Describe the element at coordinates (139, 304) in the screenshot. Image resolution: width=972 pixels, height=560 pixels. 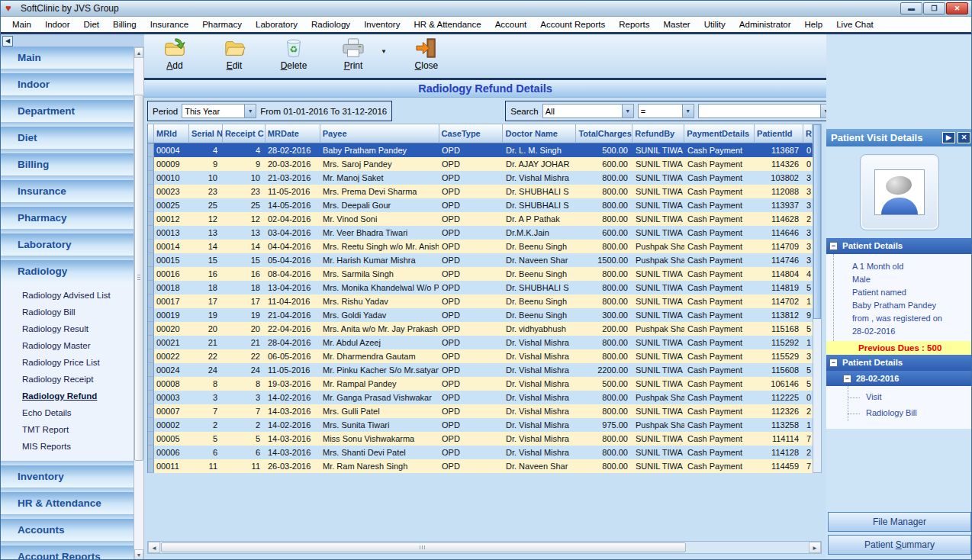
I see `sidebar-scrollbar: ▲ ▼` at that location.